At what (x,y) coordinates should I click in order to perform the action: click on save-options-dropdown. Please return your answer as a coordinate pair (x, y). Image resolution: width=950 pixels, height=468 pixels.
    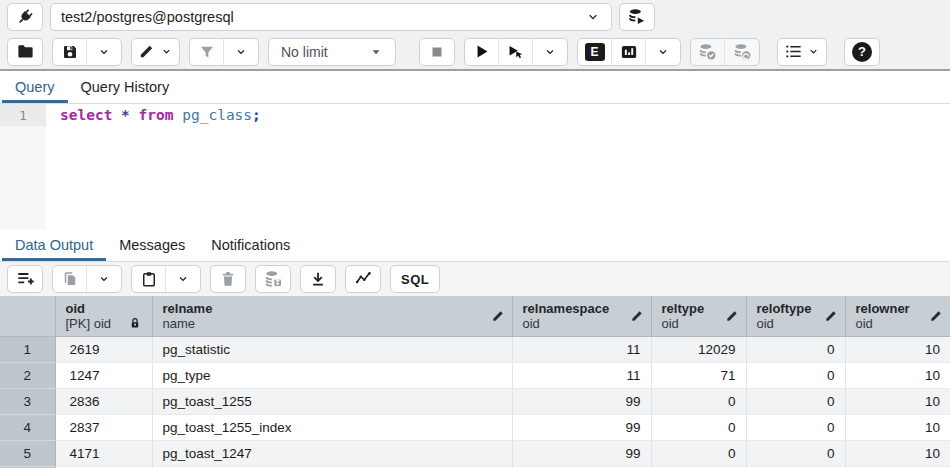
    Looking at the image, I should click on (104, 52).